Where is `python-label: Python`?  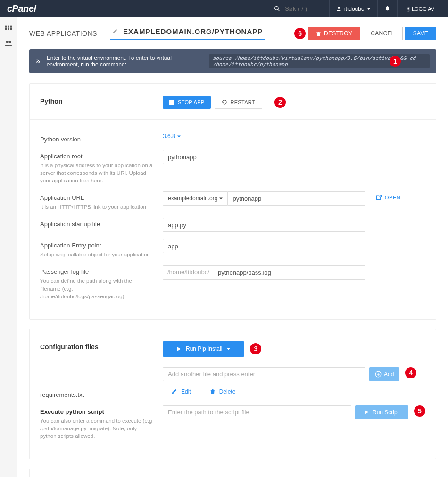
python-label: Python is located at coordinates (101, 100).